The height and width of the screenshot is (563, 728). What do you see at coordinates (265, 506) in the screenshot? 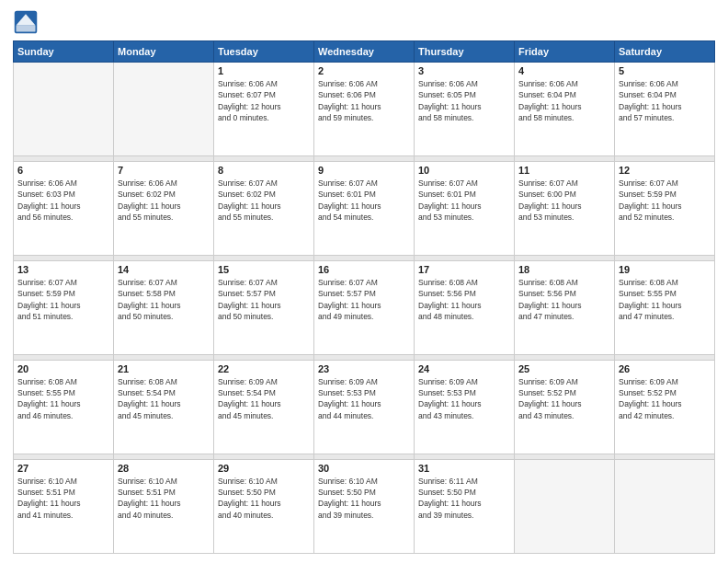
I see `day-cell-29: 29Sunrise: 6:10 AM Sunset: 5:50 PM Dayli…` at bounding box center [265, 506].